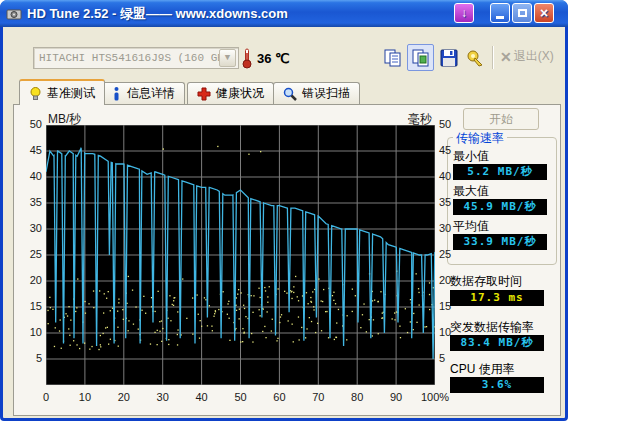  What do you see at coordinates (36, 94) in the screenshot?
I see `lightbulb-icon` at bounding box center [36, 94].